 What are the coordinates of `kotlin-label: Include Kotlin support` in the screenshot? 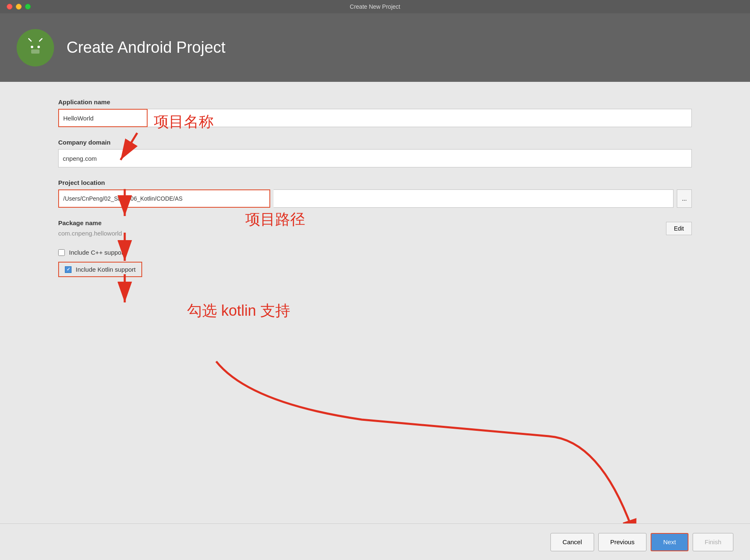 It's located at (106, 269).